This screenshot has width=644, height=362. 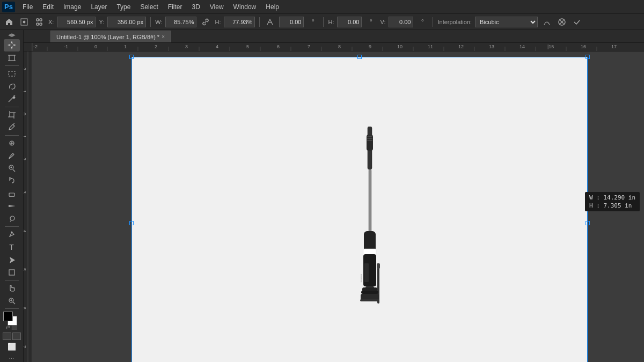 I want to click on hand-tool, so click(x=12, y=289).